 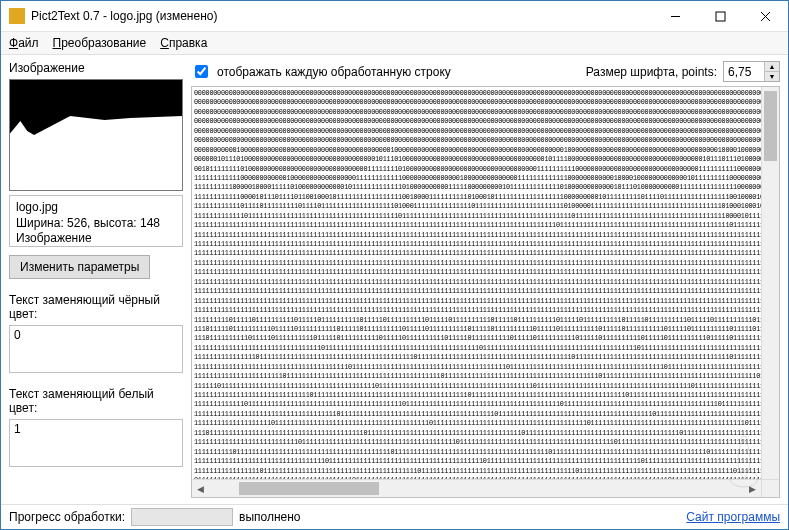 I want to click on close-button, so click(x=766, y=16).